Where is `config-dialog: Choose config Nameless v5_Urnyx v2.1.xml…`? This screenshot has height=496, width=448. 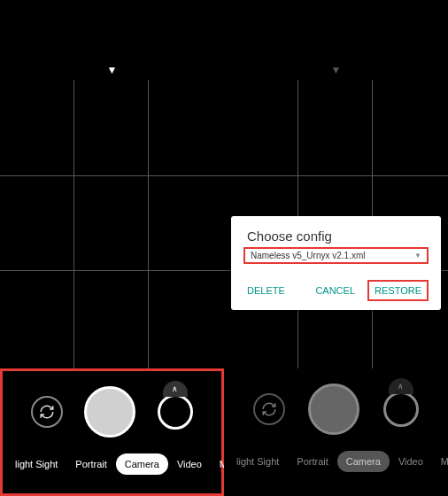
config-dialog: Choose config Nameless v5_Urnyx v2.1.xml… is located at coordinates (336, 263).